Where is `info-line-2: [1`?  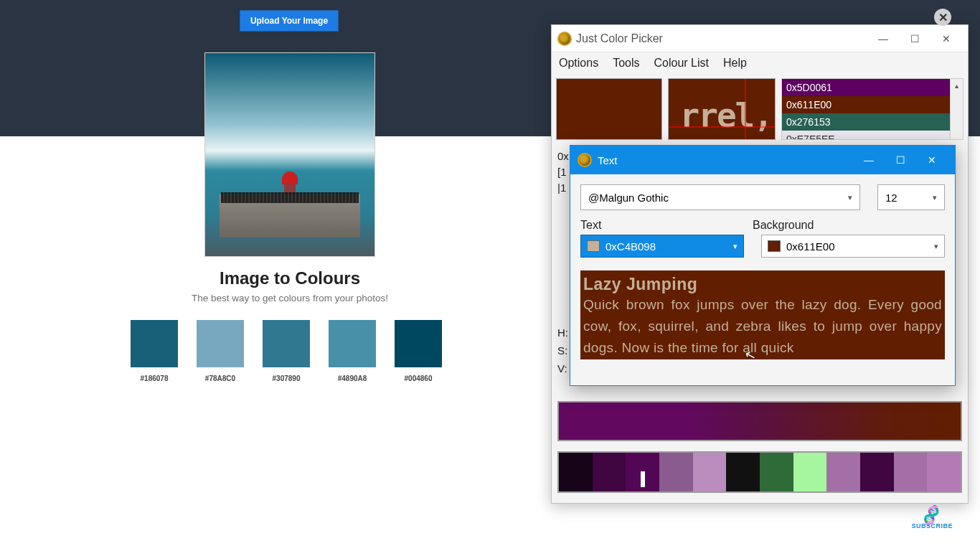
info-line-2: [1 is located at coordinates (563, 172).